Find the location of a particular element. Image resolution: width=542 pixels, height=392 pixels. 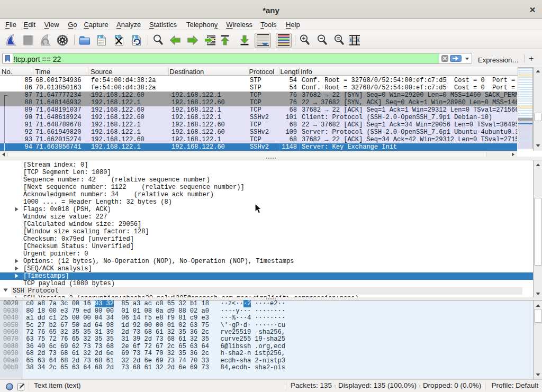

svg-text: 011 is located at coordinates (136, 43).